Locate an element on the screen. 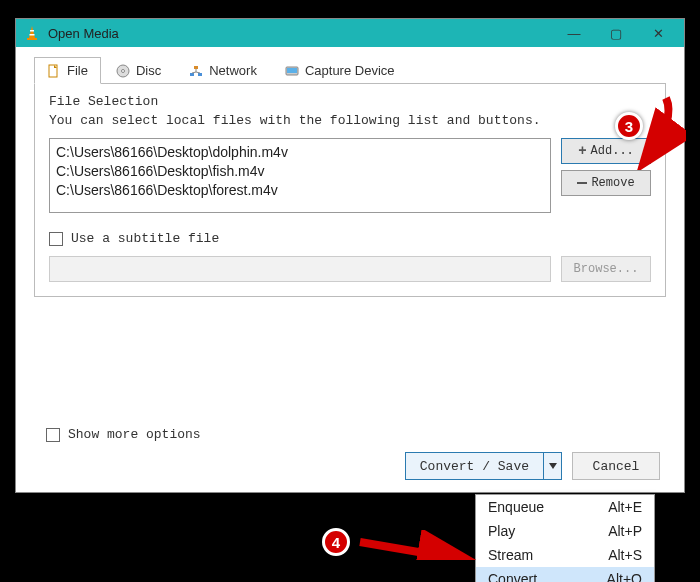 This screenshot has height=582, width=700. more-options-label: Show more options is located at coordinates (134, 434).